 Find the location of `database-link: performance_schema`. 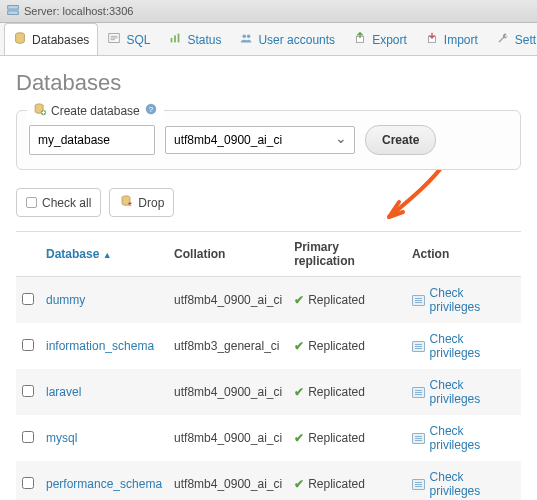

database-link: performance_schema is located at coordinates (104, 484).